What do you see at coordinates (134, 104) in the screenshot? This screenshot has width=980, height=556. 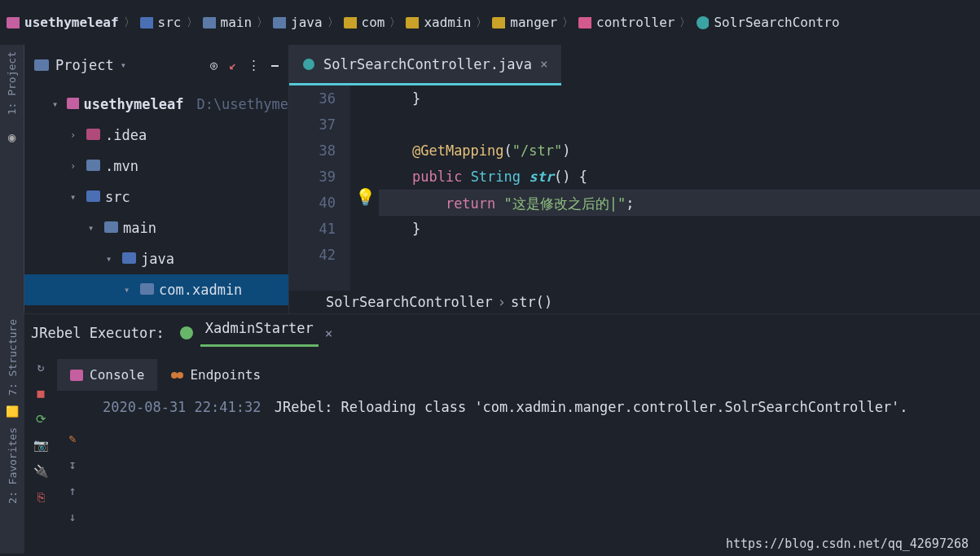 I see `tree-label: usethymeleaf` at bounding box center [134, 104].